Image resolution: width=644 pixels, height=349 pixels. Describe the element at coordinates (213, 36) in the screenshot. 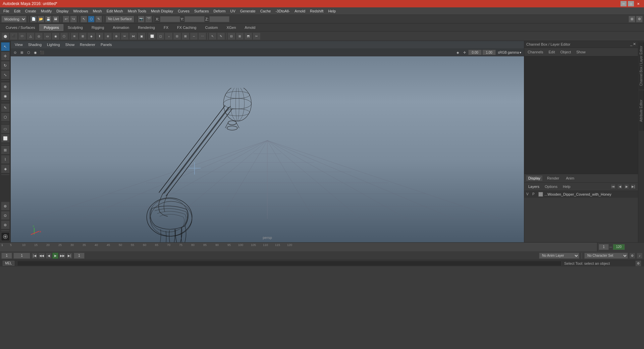

I see `select-icon-btn: ↖` at that location.